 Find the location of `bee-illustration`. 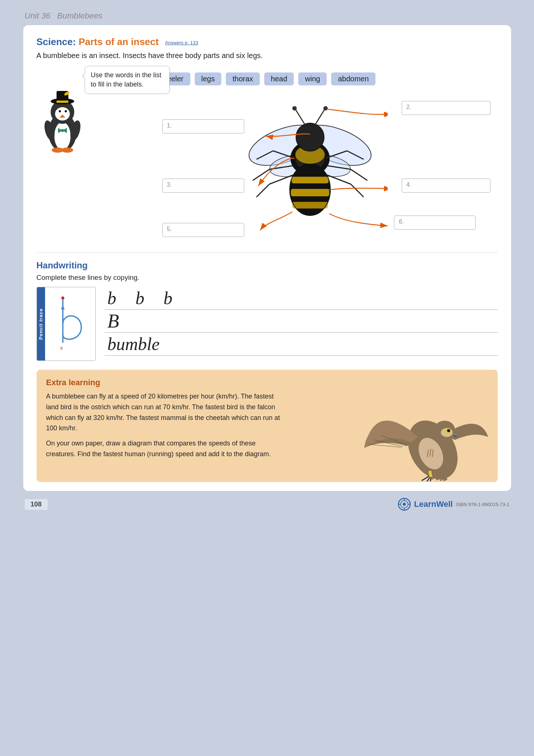

bee-illustration is located at coordinates (310, 167).